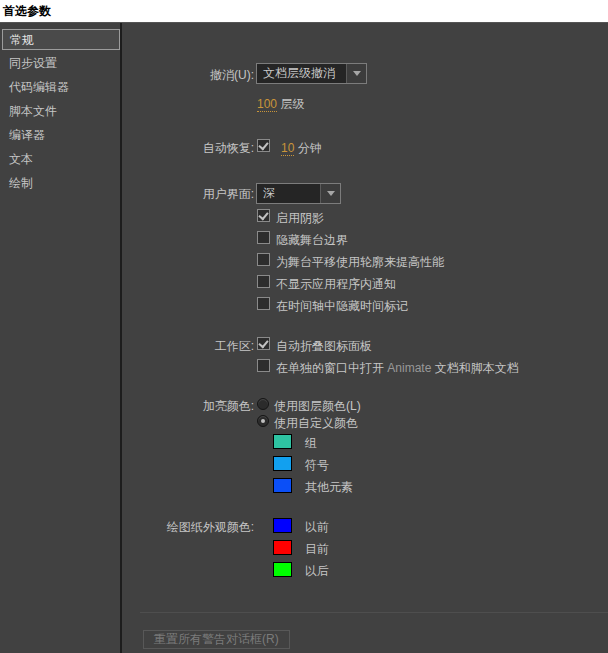 Image resolution: width=608 pixels, height=653 pixels. What do you see at coordinates (21, 183) in the screenshot?
I see `sidebar-item-label: 绘制` at bounding box center [21, 183].